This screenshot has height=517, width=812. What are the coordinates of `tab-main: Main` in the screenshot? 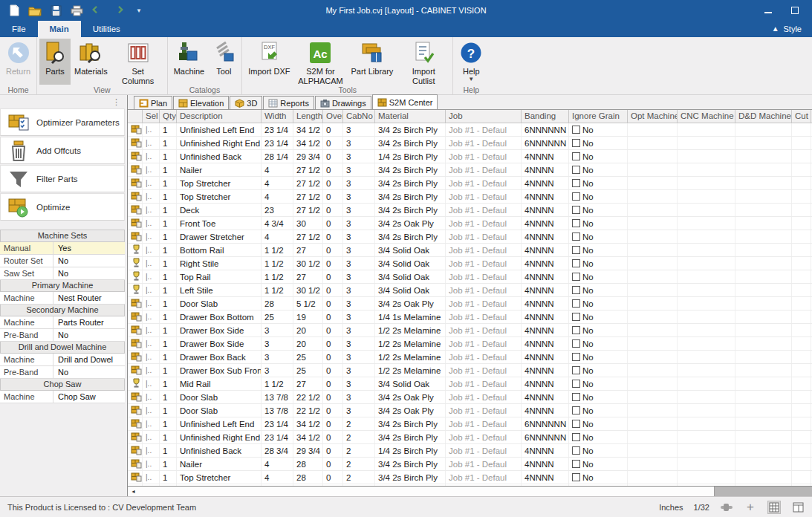 It's located at (59, 29).